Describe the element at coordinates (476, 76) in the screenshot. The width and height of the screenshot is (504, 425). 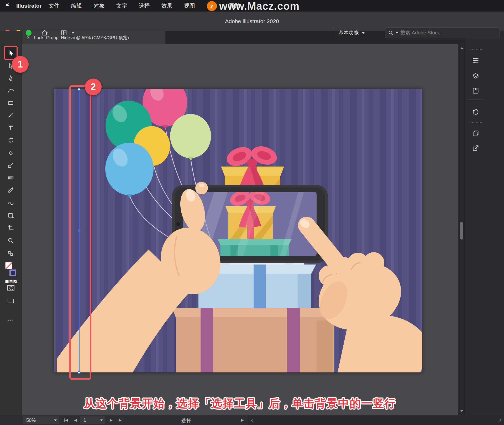
I see `layers-panel-icon` at that location.